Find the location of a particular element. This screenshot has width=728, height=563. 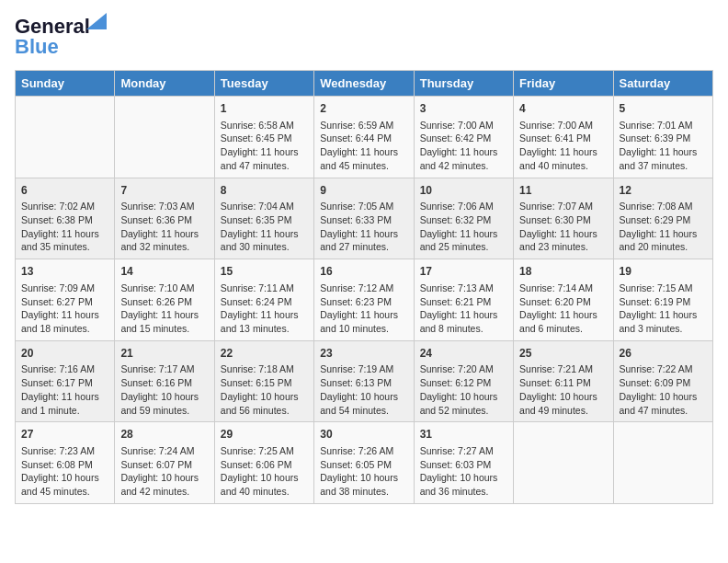

day-info: Sunrise: 7:03 AM Sunset: 6:36 PM Dayligh… is located at coordinates (164, 226).